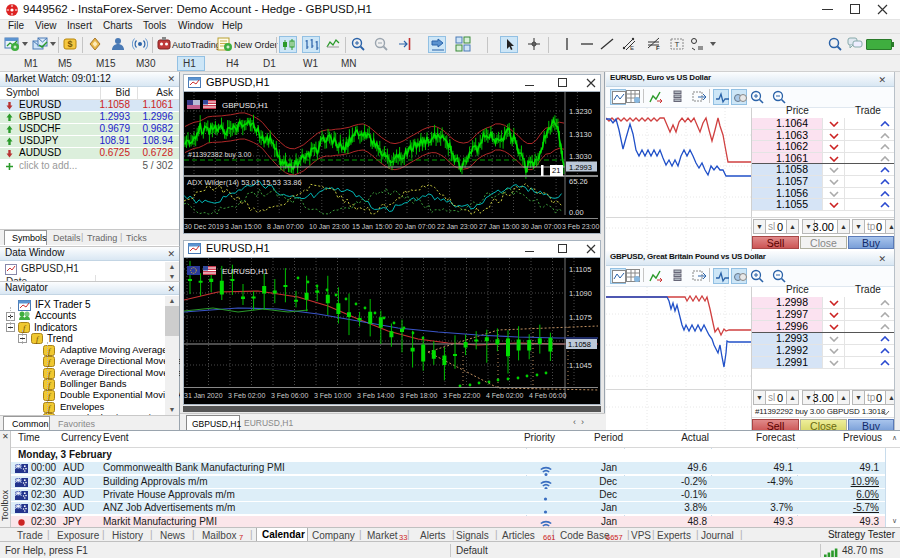 This screenshot has width=900, height=558. I want to click on svg-text: 1.1075, so click(580, 318).